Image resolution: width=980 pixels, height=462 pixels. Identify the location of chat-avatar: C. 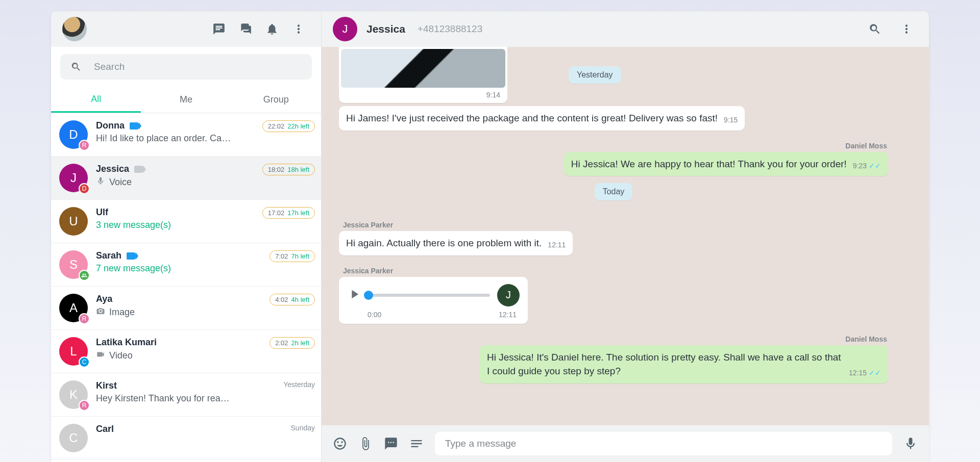
(74, 438).